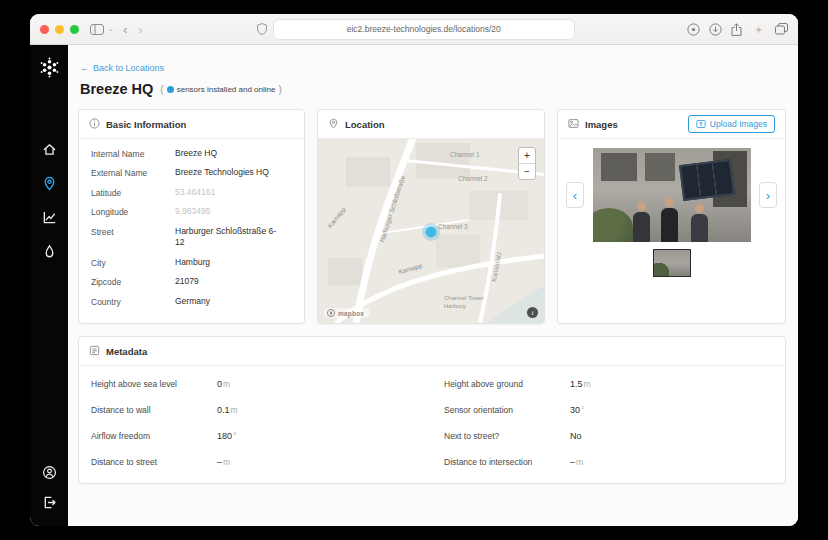 This screenshot has width=828, height=540. I want to click on mapbox-attribution: mapbox, so click(347, 313).